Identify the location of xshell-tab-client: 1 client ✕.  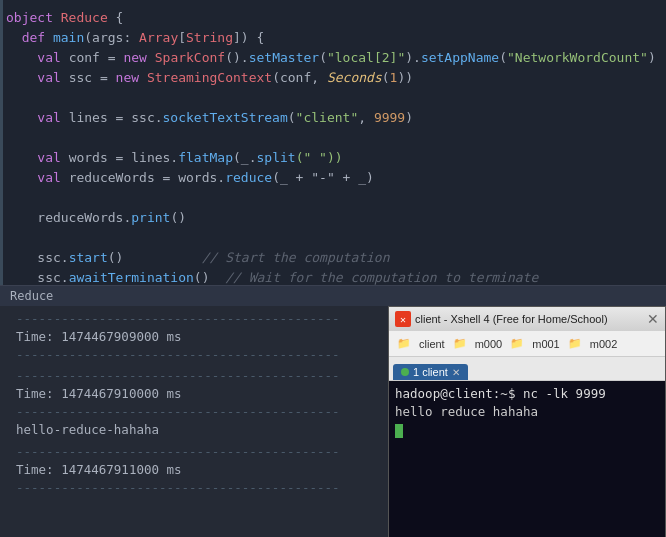
(430, 372).